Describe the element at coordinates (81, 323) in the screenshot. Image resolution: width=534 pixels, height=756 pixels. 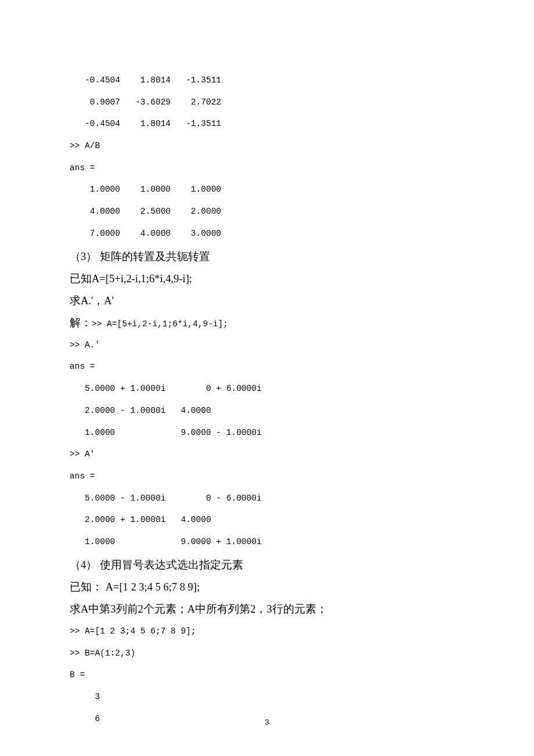
I see `solution-prefix: 解：` at that location.